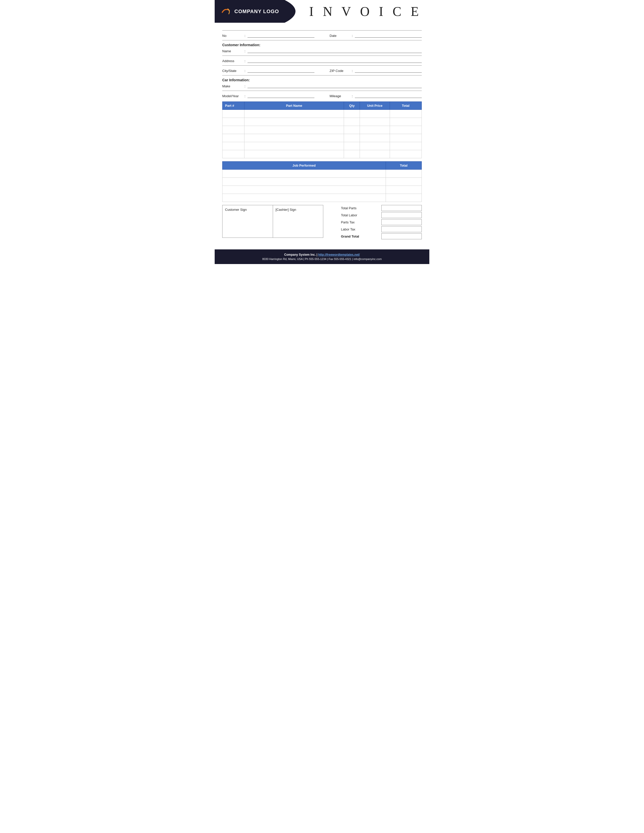 This screenshot has width=644, height=833. What do you see at coordinates (286, 210) in the screenshot?
I see `cashier-sign-label: [Cashier] Sign` at bounding box center [286, 210].